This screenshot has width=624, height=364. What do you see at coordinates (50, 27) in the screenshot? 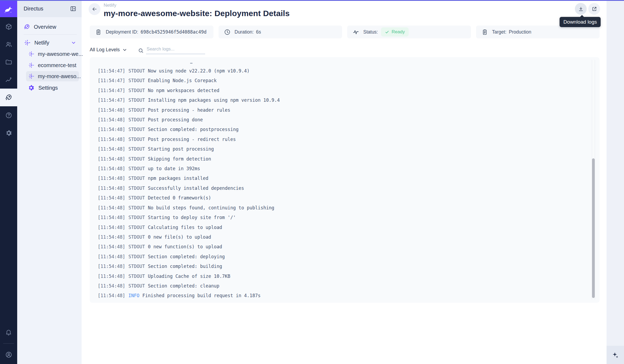
I see `sidebar-item-overview: Overview` at bounding box center [50, 27].